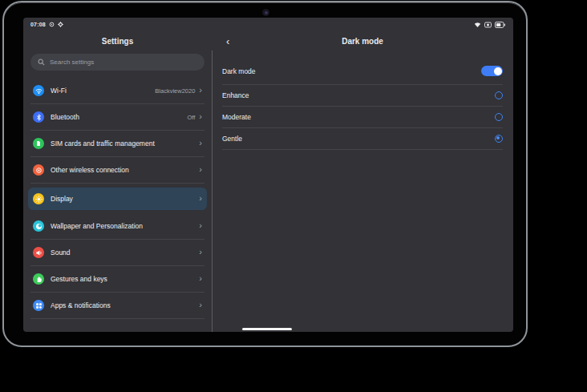 Image resolution: width=587 pixels, height=392 pixels. What do you see at coordinates (233, 139) in the screenshot?
I see `option-label: Gentle` at bounding box center [233, 139].